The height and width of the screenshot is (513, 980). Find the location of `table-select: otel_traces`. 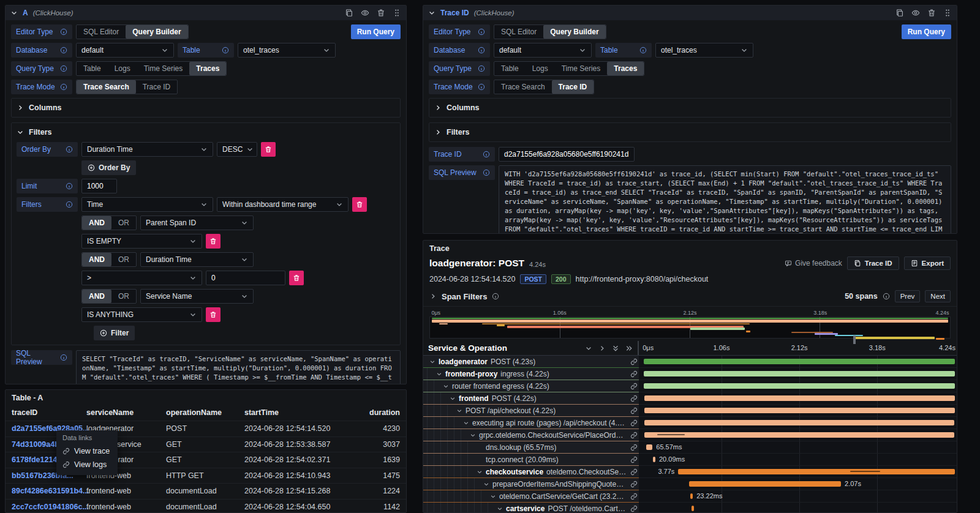

table-select: otel_traces is located at coordinates (704, 50).